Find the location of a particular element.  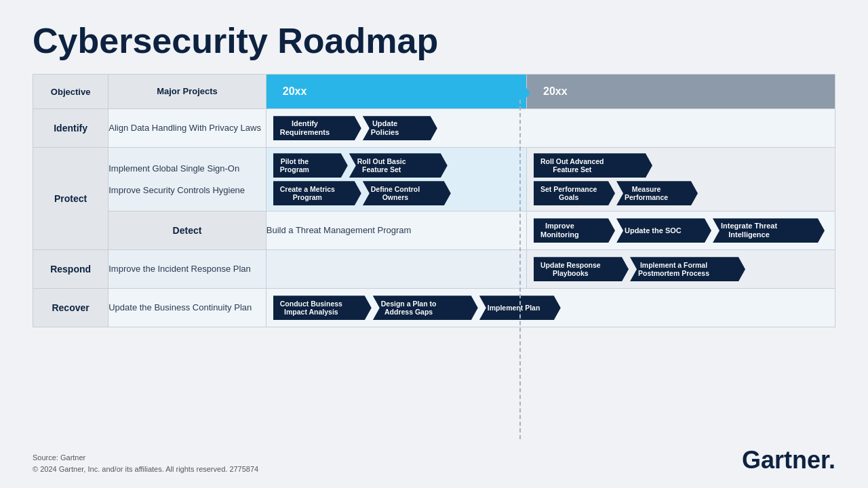

timeline-recover: Conduct BusinessImpact Analysis Design a… is located at coordinates (551, 308).